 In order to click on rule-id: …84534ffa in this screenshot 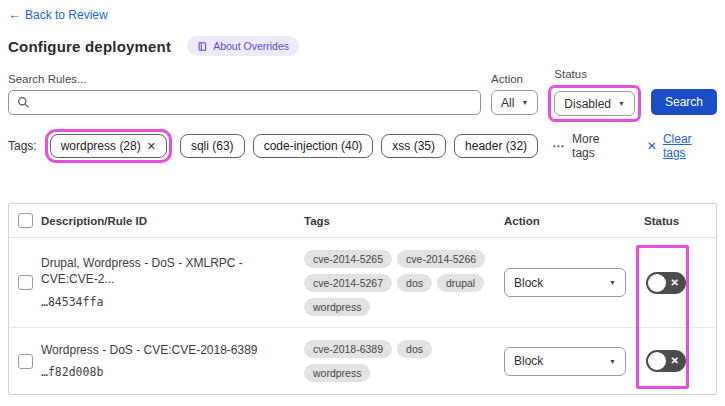, I will do `click(166, 302)`.